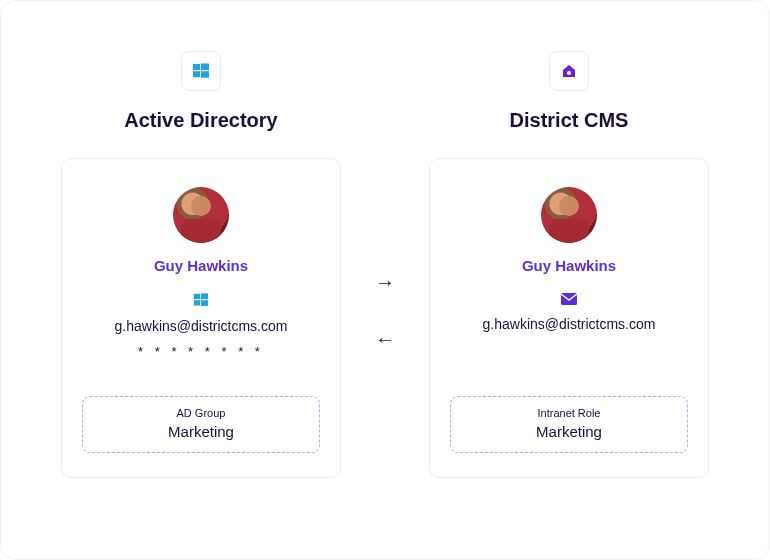  Describe the element at coordinates (385, 340) in the screenshot. I see `arrow-left-icon: ←` at that location.